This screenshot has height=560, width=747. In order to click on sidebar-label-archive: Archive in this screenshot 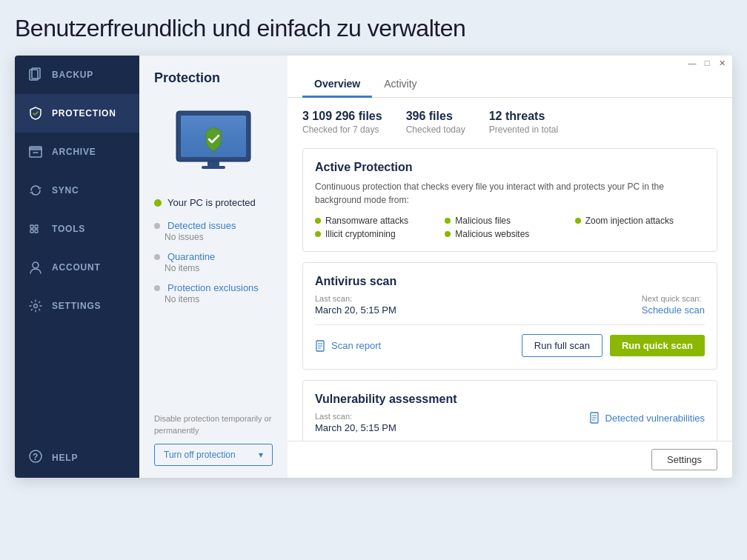, I will do `click(74, 152)`.